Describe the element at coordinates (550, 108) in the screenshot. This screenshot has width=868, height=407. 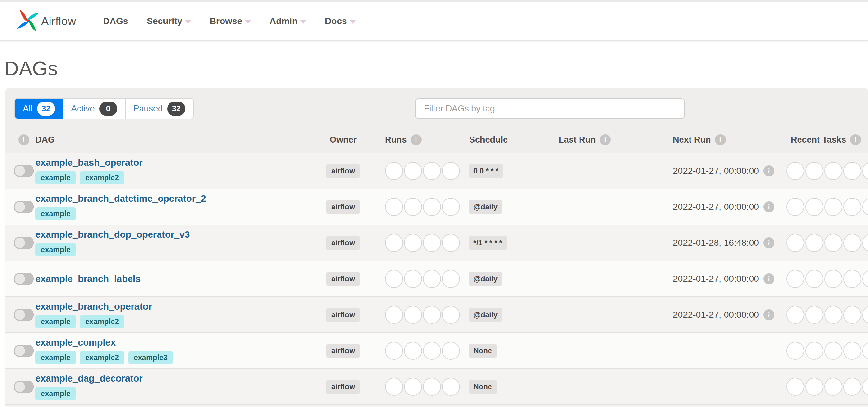
I see `tag-filter-input` at that location.